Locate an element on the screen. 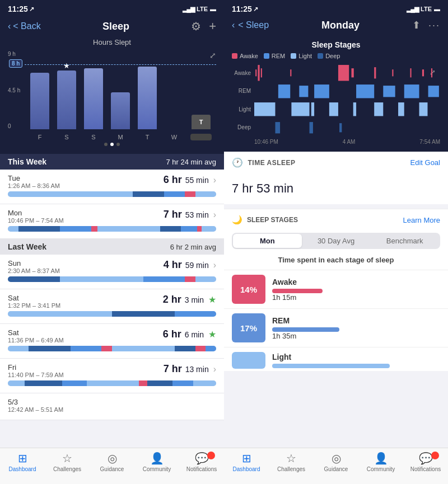 The width and height of the screenshot is (448, 484). right-notification-badge is located at coordinates (435, 455).